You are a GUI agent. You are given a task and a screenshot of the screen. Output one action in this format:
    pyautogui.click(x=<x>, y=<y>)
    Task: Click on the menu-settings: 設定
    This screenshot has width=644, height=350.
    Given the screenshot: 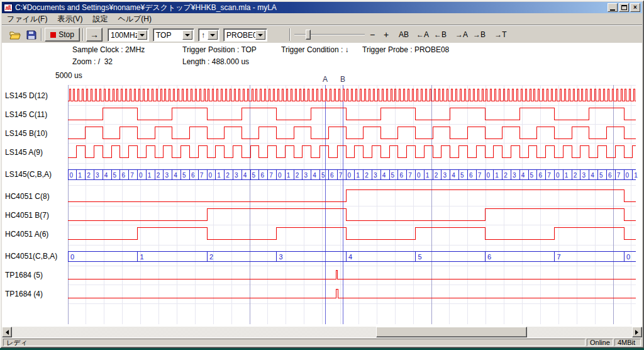 What is the action you would take?
    pyautogui.click(x=100, y=19)
    